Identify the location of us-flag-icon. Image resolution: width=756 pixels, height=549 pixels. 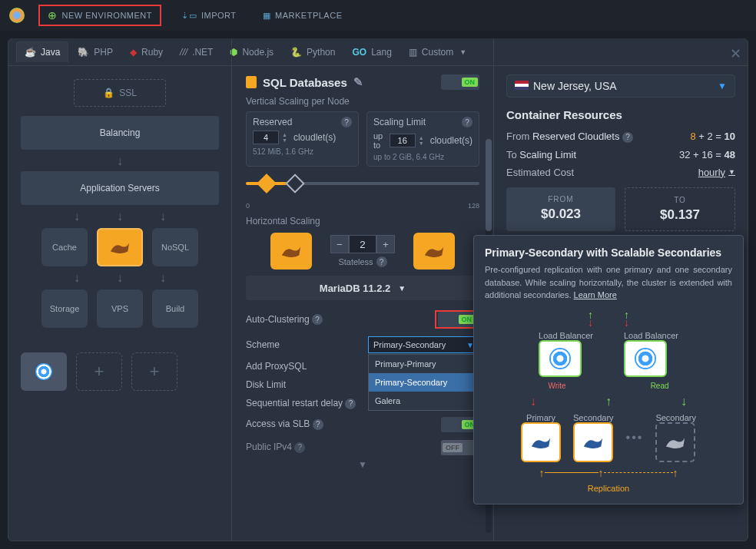
(522, 85).